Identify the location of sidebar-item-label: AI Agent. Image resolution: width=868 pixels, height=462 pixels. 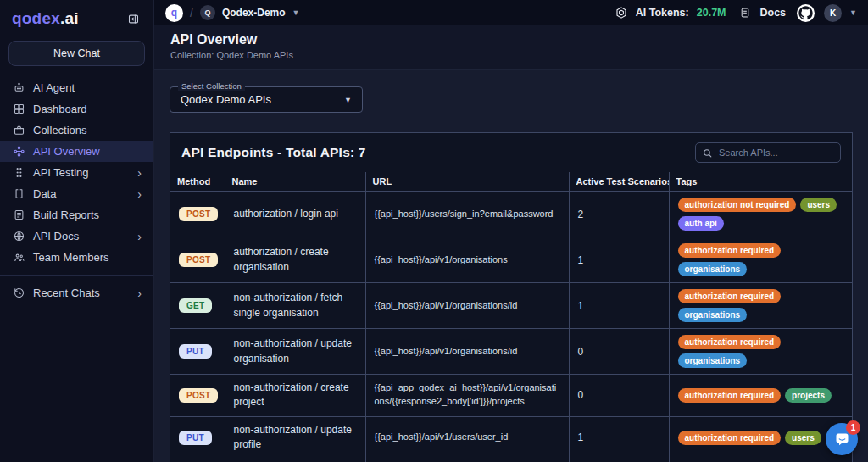
(54, 88).